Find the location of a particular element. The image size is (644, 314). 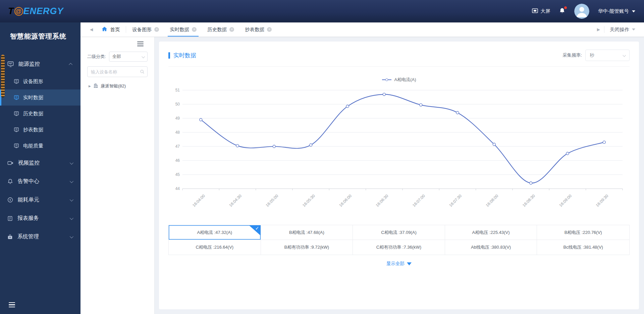

svg-text: 50 is located at coordinates (178, 104).